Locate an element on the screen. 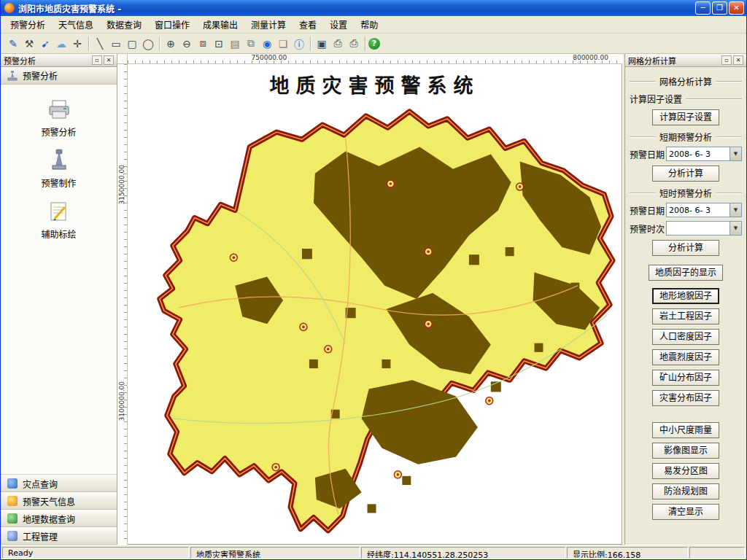  calc-factor-settings-button: 计算因子设置 is located at coordinates (686, 117).